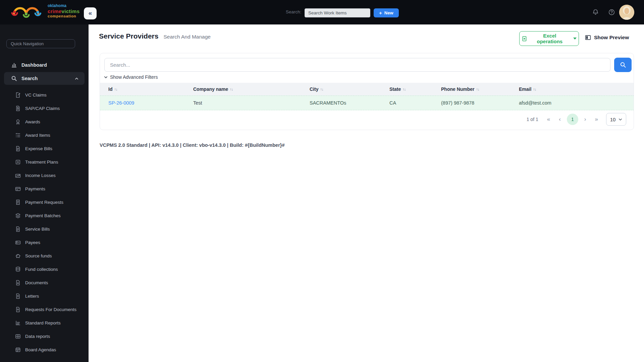 The height and width of the screenshot is (362, 644). I want to click on cell-phone-number: (897) 987-9878, so click(480, 103).